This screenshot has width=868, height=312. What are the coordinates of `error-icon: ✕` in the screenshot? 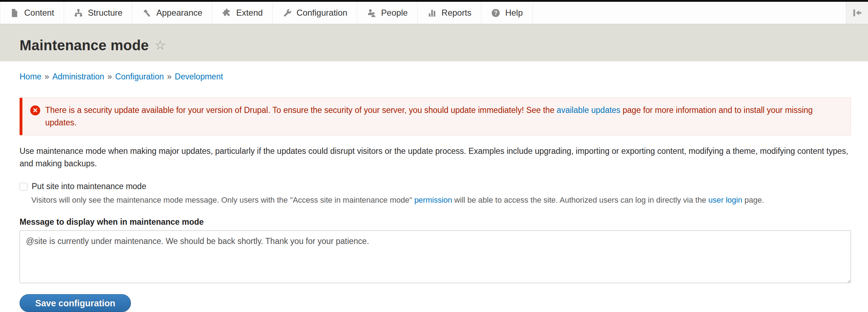 It's located at (35, 110).